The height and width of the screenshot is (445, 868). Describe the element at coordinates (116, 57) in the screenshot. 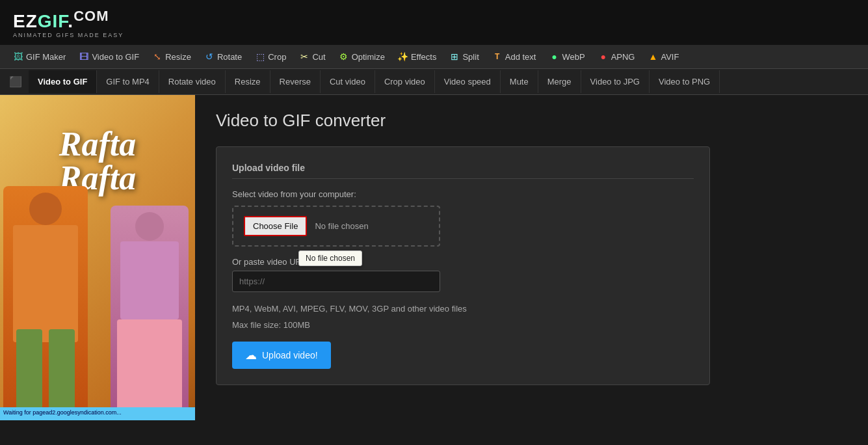

I see `nav-label-video-to-gif: Video to GIF` at that location.